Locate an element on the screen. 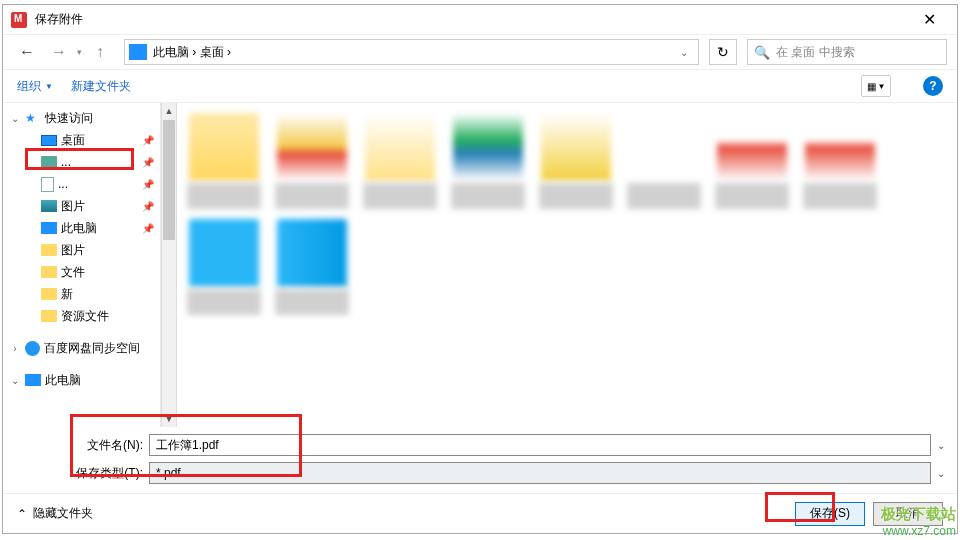 The image size is (960, 540). view-options-button: ▦ ▼ is located at coordinates (876, 86).